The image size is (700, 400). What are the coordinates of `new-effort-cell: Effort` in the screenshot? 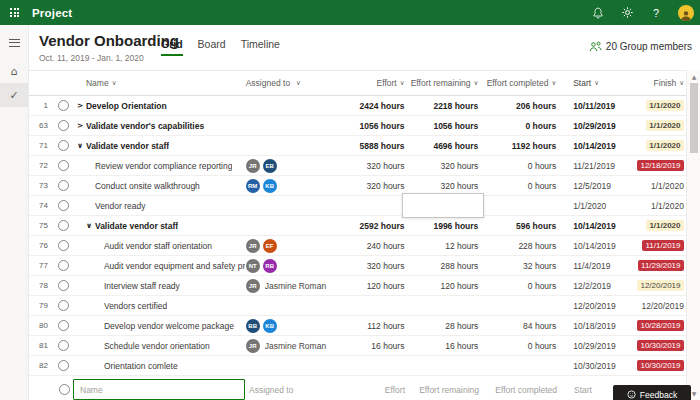 It's located at (381, 388).